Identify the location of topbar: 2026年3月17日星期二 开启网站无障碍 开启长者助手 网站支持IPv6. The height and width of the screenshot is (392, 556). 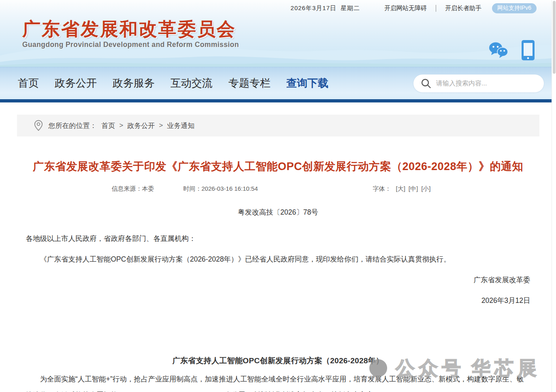
(278, 8).